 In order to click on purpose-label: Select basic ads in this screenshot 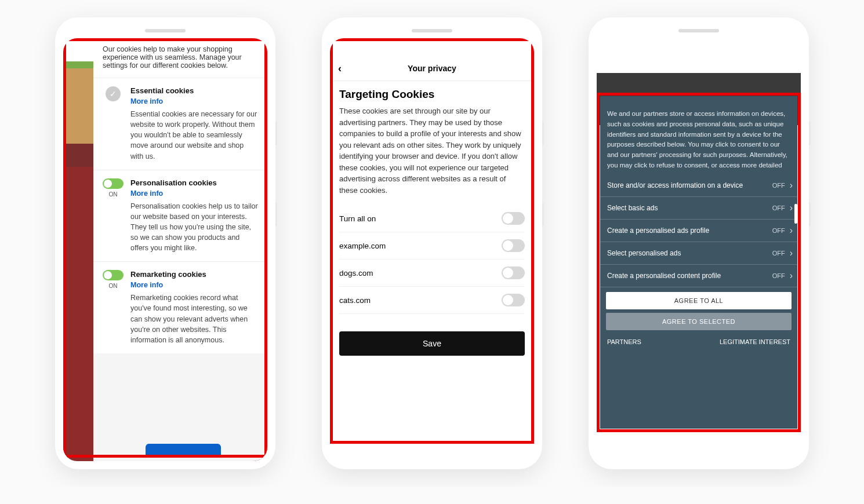, I will do `click(632, 208)`.